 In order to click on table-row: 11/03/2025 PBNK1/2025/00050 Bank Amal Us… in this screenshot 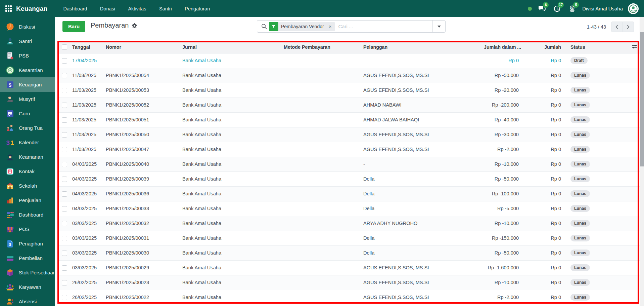, I will do `click(350, 135)`.